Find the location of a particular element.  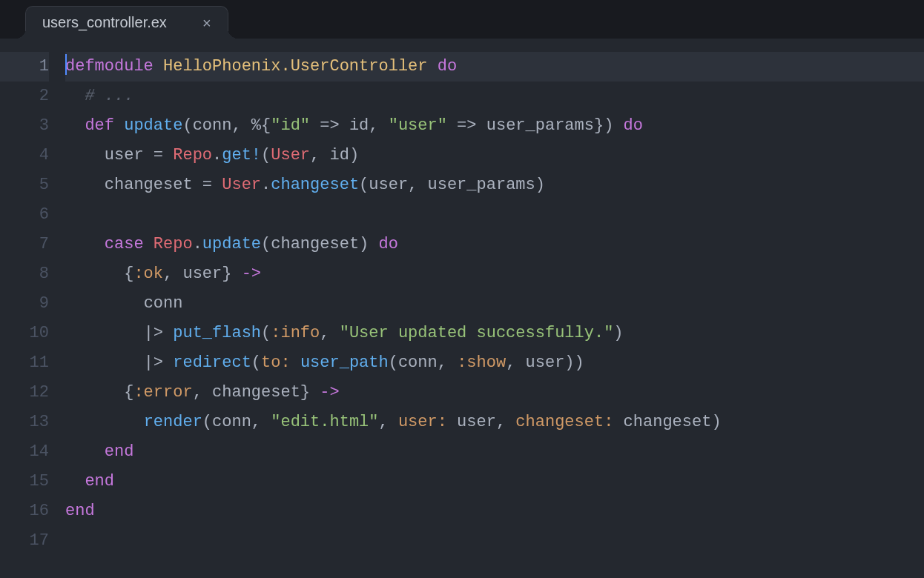

token-string: "user" is located at coordinates (418, 126).